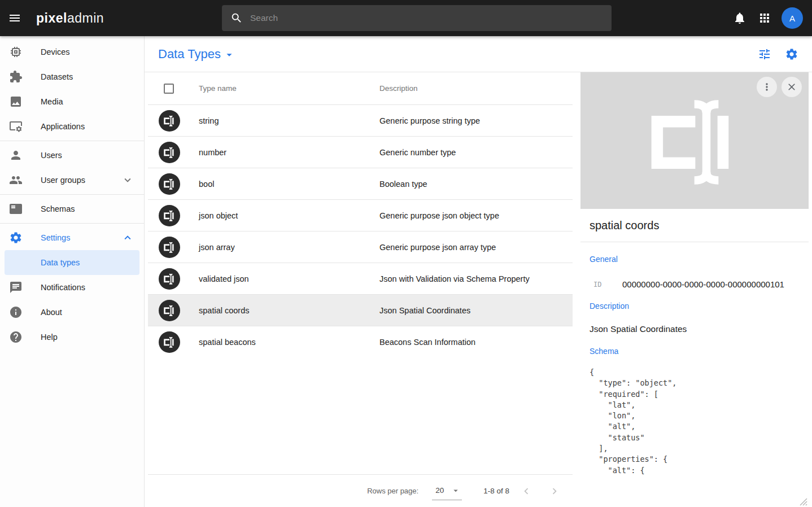  Describe the element at coordinates (86, 18) in the screenshot. I see `brand-light: admin` at that location.